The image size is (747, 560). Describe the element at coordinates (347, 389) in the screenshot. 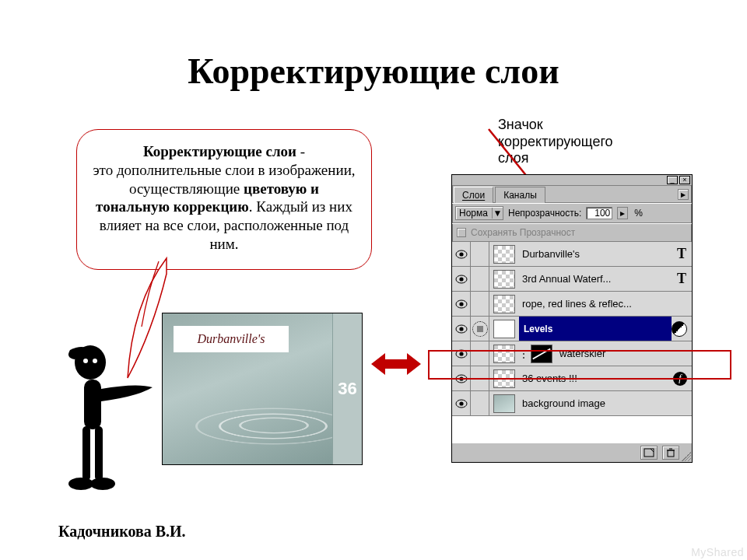

I see `poster-side-num: 36` at that location.